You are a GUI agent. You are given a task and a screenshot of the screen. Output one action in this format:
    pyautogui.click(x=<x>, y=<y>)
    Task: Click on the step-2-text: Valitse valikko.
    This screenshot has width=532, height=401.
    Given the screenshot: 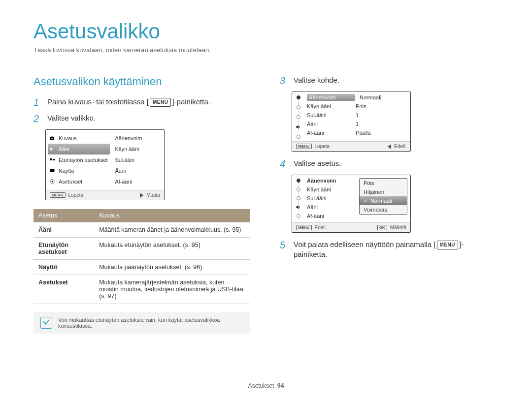 What is the action you would take?
    pyautogui.click(x=71, y=118)
    